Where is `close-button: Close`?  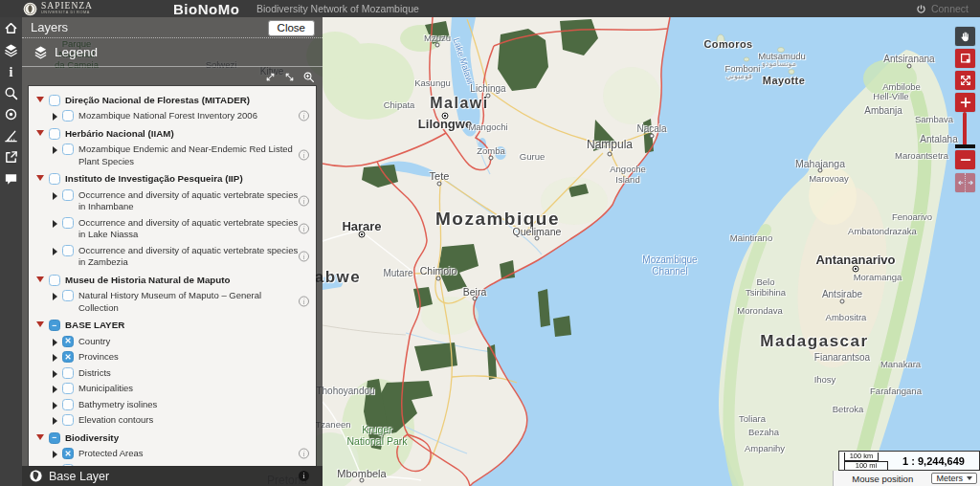
close-button: Close is located at coordinates (291, 29).